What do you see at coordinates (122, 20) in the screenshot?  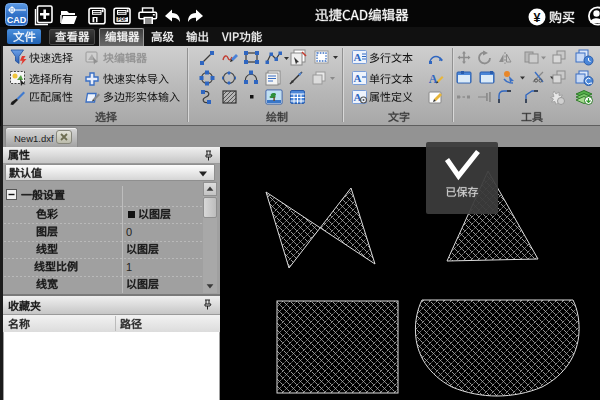 I see `svg-text: PDF` at bounding box center [122, 20].